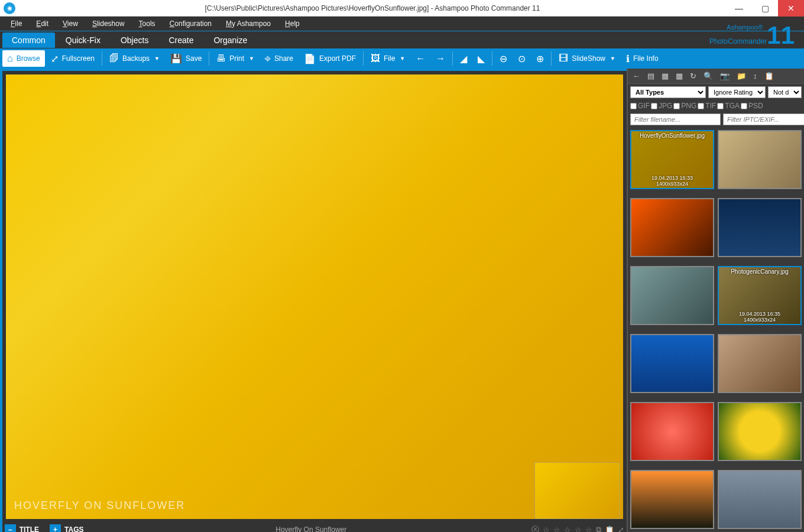 The width and height of the screenshot is (804, 532). What do you see at coordinates (9, 8) in the screenshot?
I see `app-icon: ◉` at bounding box center [9, 8].